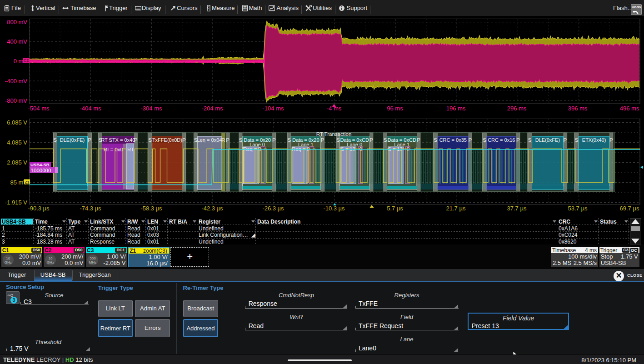 This screenshot has width=644, height=364. Describe the element at coordinates (517, 208) in the screenshot. I see `svg-text: 37.7 µs` at that location.